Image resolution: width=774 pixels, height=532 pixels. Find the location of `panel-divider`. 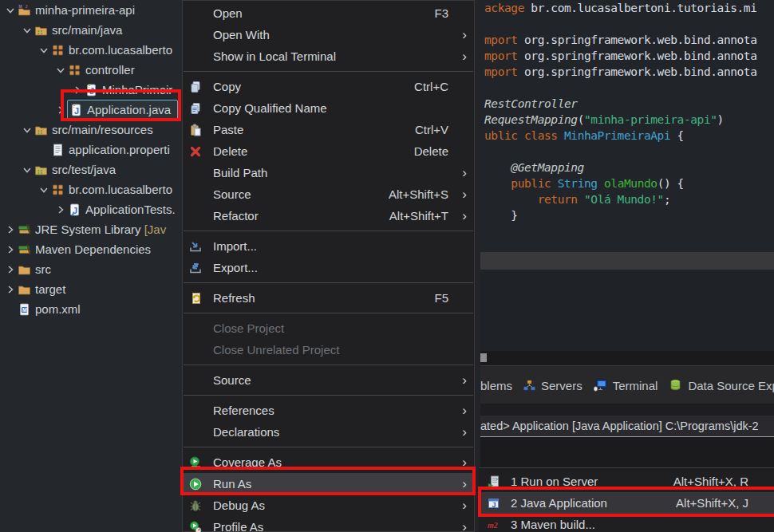

panel-divider is located at coordinates (477, 266).